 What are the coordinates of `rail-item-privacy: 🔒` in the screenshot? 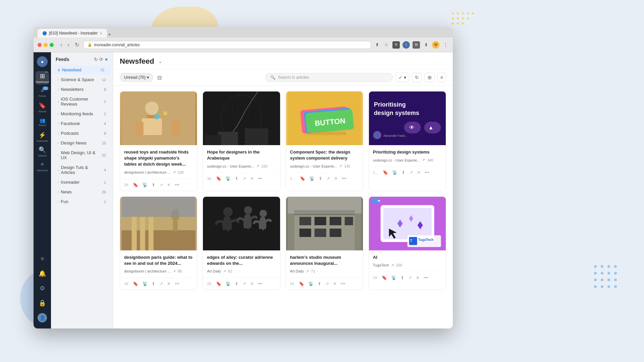 It's located at (42, 303).